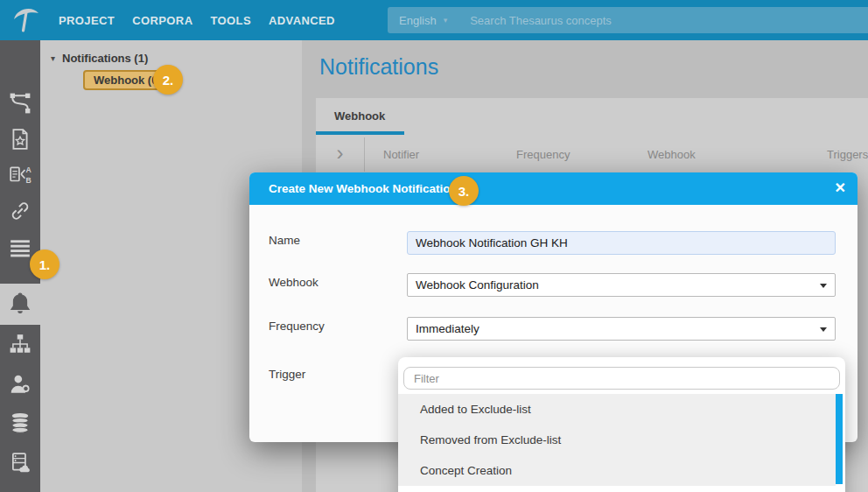 The height and width of the screenshot is (492, 868). I want to click on webhook-field-label: Webhook, so click(294, 282).